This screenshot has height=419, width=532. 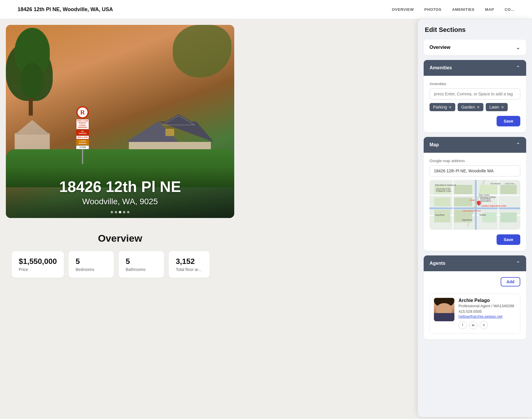 I want to click on tag-lawn: Lawn ✕, so click(x=497, y=107).